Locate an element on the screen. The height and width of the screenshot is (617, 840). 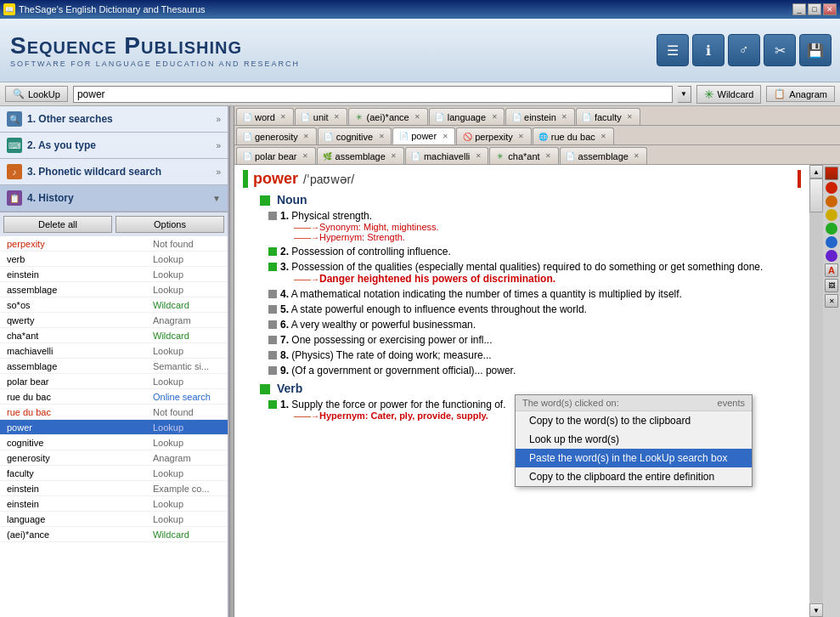
tab-assemblage-2: 📄 assemblage ✕ is located at coordinates (603, 156).